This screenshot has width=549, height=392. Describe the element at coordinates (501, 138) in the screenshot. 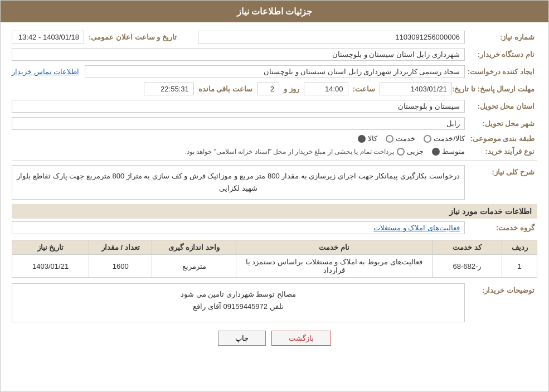

I see `category-label: طبقه بندی موضوعی:` at that location.